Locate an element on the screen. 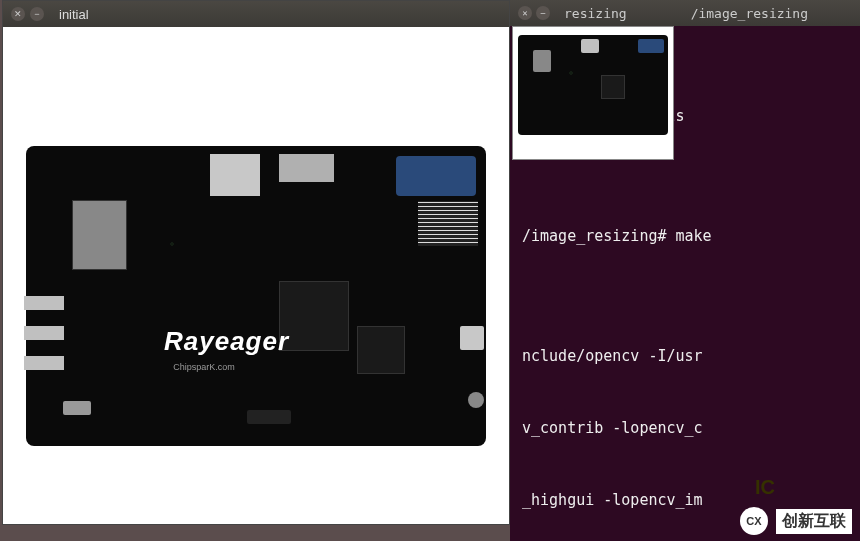 This screenshot has height=541, width=860. sd-slot-icon is located at coordinates (269, 417).